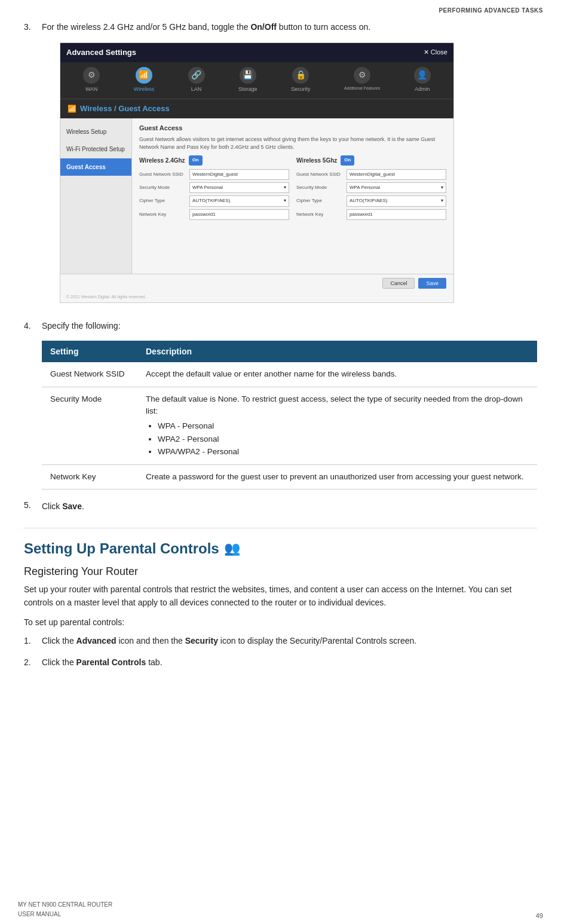  Describe the element at coordinates (372, 160) in the screenshot. I see `band-5-header: Wireless 5Ghz On` at that location.